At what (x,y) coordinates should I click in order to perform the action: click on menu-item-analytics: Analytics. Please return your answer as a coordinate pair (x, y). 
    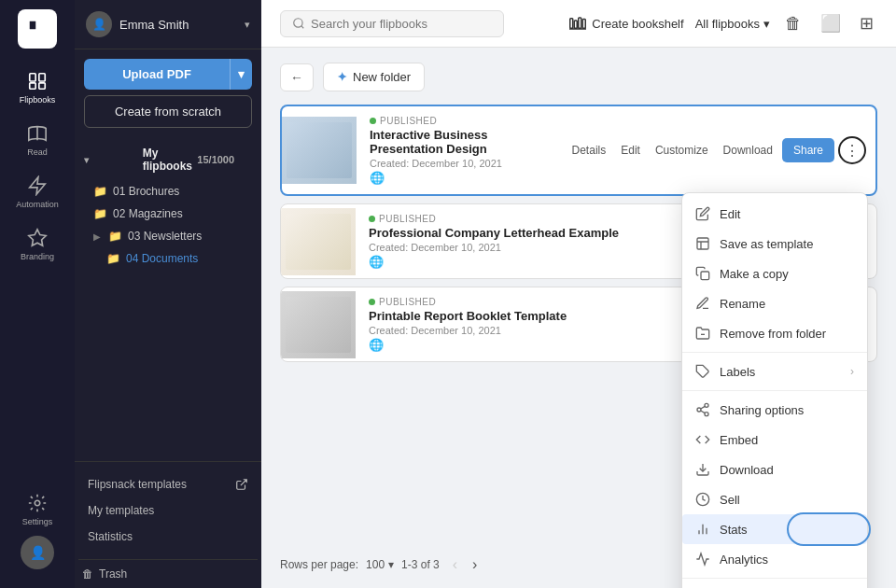
    Looking at the image, I should click on (775, 559).